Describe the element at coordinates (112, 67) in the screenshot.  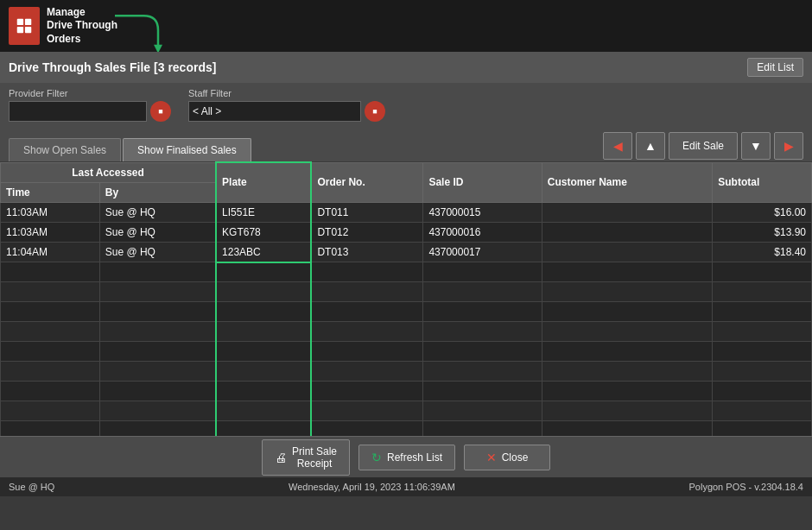
I see `page-title: Drive Through Sales File [3 records]` at that location.